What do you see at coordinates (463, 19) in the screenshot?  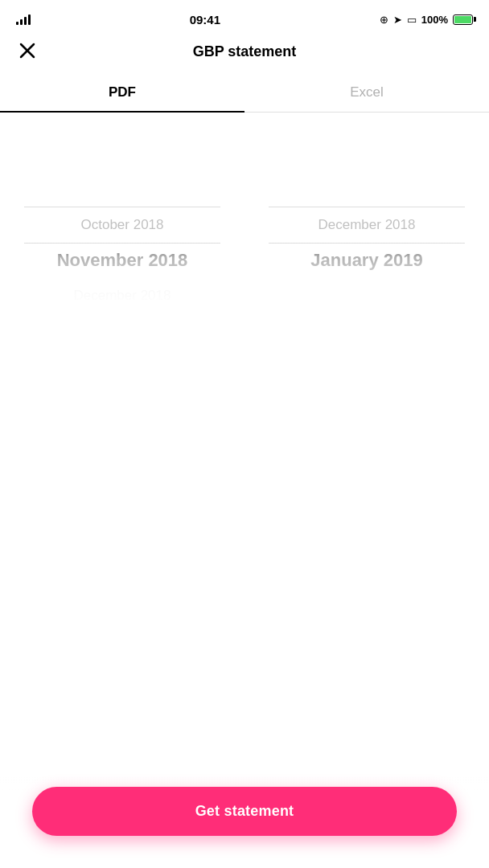 I see `battery-icon` at bounding box center [463, 19].